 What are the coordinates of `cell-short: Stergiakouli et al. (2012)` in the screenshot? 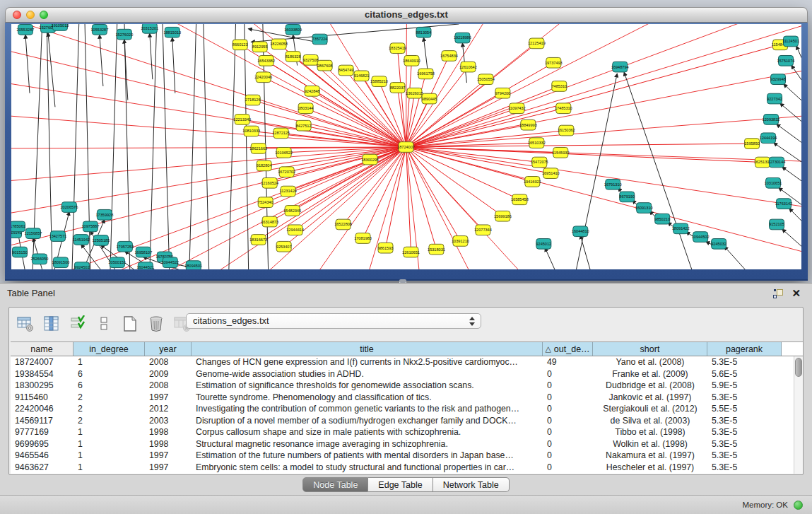 It's located at (650, 409).